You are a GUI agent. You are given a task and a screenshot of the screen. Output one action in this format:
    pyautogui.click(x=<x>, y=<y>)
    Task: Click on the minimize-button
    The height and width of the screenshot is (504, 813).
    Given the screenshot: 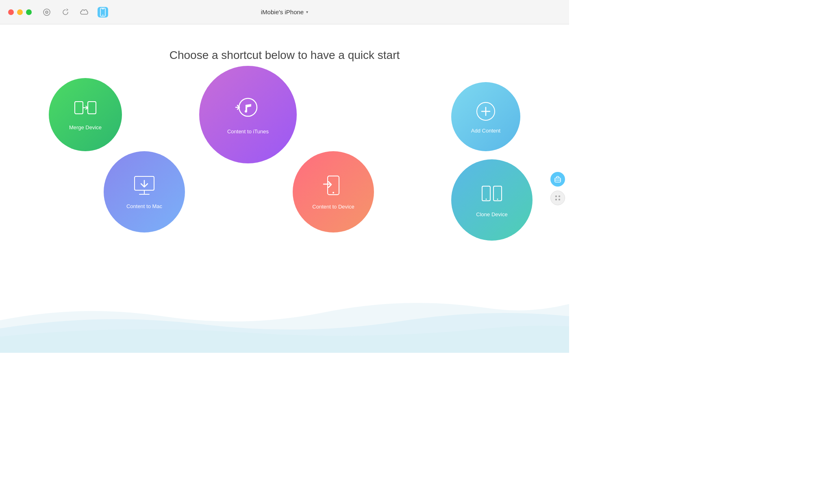 What is the action you would take?
    pyautogui.click(x=20, y=12)
    